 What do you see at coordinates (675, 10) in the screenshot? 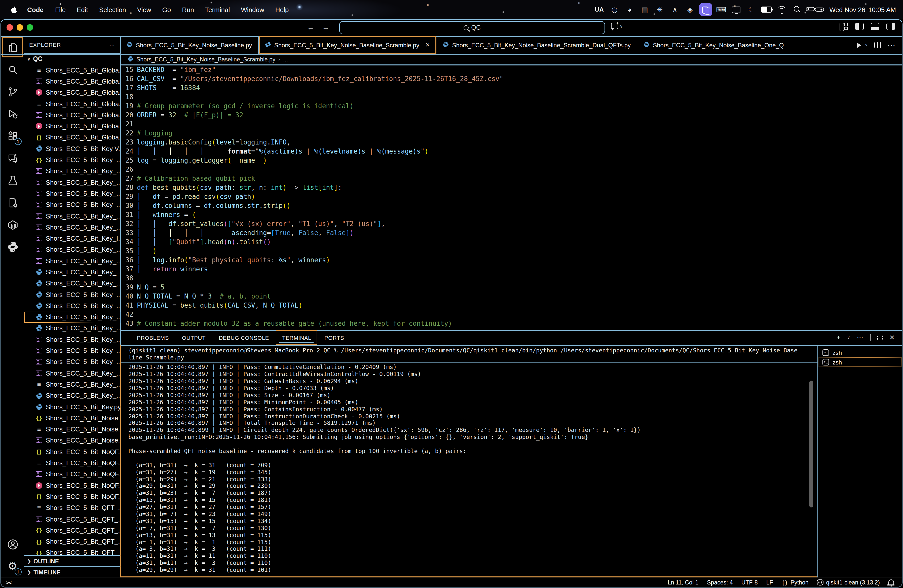
I see `mountain-icon: ∧` at bounding box center [675, 10].